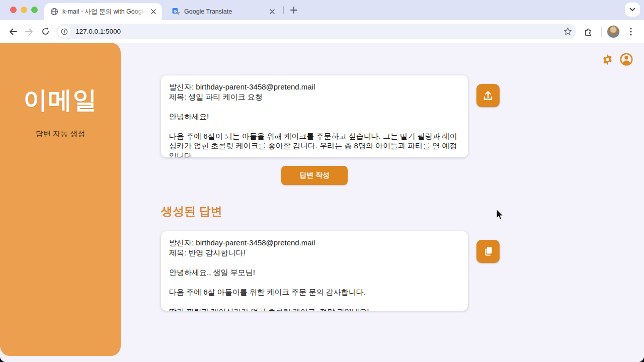 The image size is (644, 362). Describe the element at coordinates (588, 32) in the screenshot. I see `extensions-button` at that location.